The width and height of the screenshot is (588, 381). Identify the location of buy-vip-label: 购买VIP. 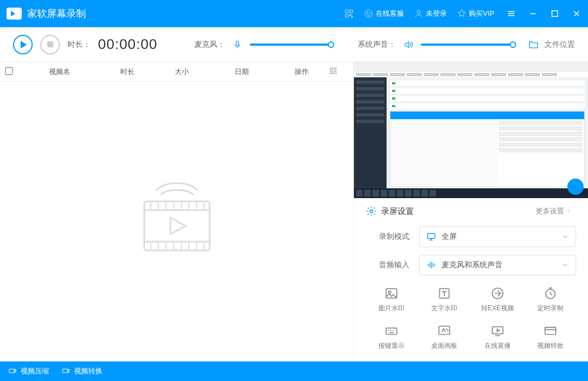
(481, 14).